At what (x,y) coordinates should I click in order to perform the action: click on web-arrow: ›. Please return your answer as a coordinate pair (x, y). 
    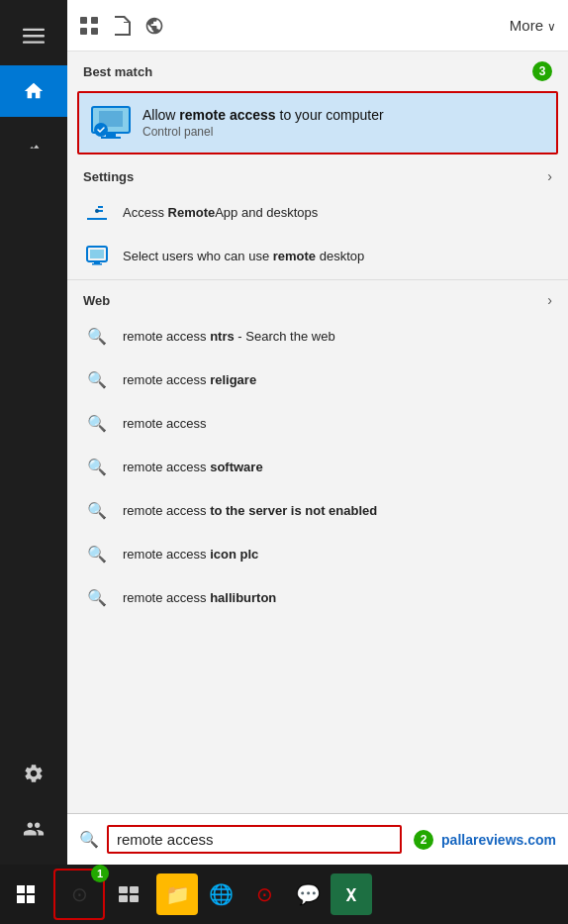
    Looking at the image, I should click on (550, 300).